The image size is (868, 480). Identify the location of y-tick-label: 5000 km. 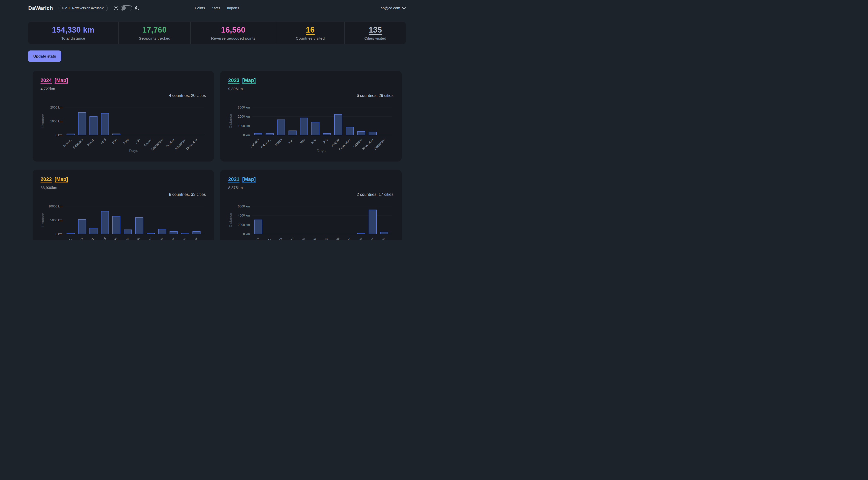
(56, 220).